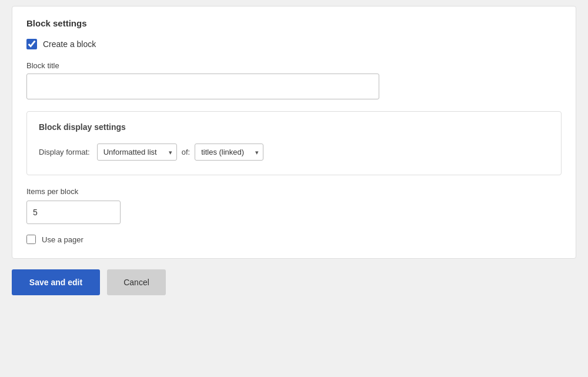 This screenshot has height=377, width=588. What do you see at coordinates (294, 277) in the screenshot?
I see `footer-bar: Save and edit Cancel` at bounding box center [294, 277].